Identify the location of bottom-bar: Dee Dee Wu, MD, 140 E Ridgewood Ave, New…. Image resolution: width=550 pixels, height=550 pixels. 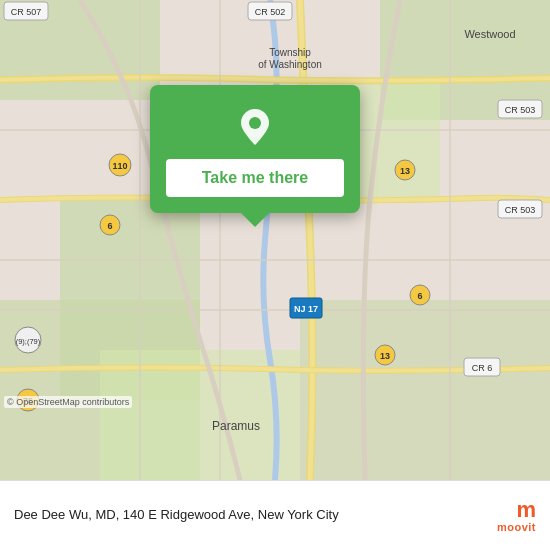
(275, 515).